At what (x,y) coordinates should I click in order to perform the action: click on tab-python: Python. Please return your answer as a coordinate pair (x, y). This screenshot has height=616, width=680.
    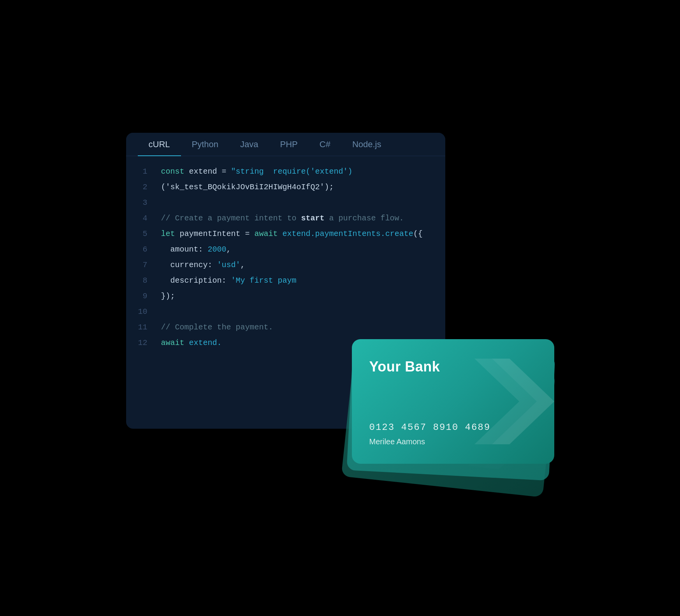
    Looking at the image, I should click on (206, 144).